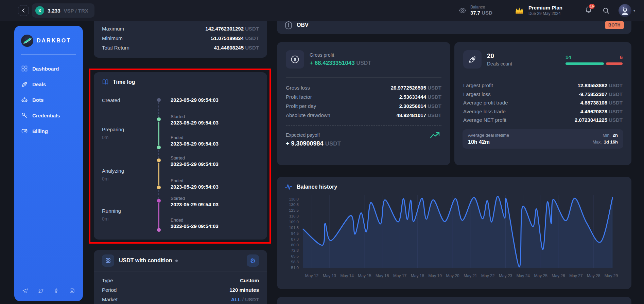  I want to click on wallet-icon, so click(24, 131).